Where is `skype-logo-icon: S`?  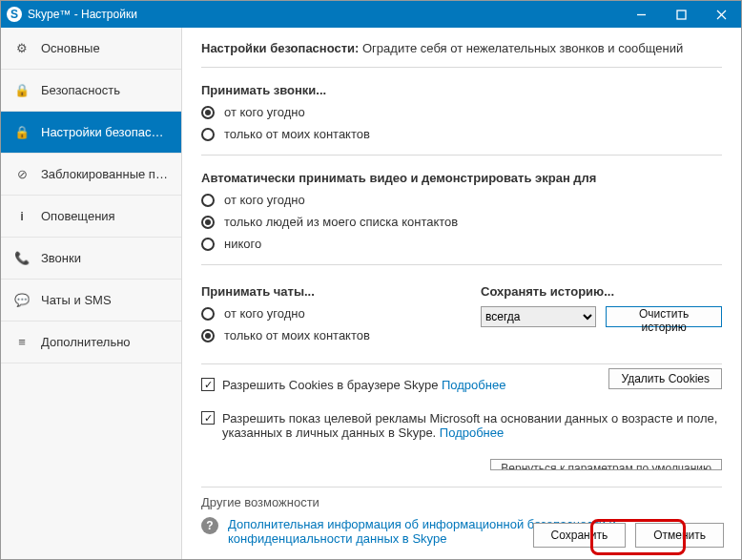 skype-logo-icon: S is located at coordinates (14, 14).